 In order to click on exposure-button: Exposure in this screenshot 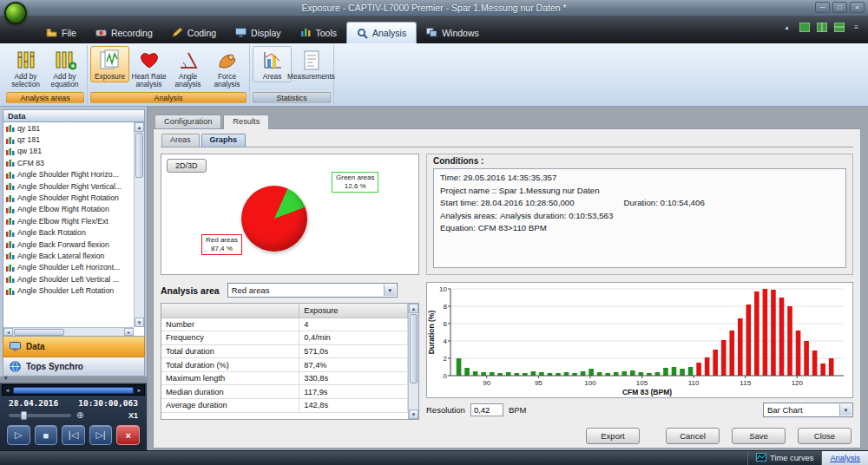, I will do `click(109, 64)`.